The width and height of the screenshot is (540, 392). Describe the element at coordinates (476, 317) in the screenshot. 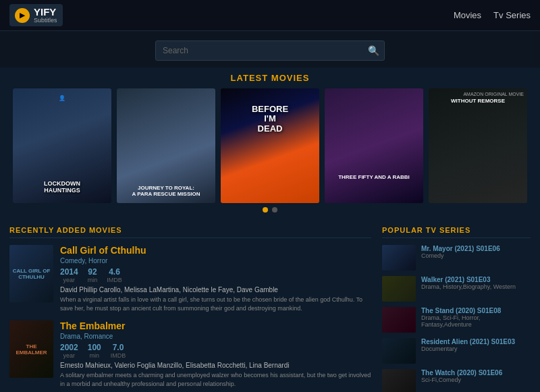

I see `tv-info-3: The Stand (2020) S01E08 Drama, Sci-Fi, H…` at that location.